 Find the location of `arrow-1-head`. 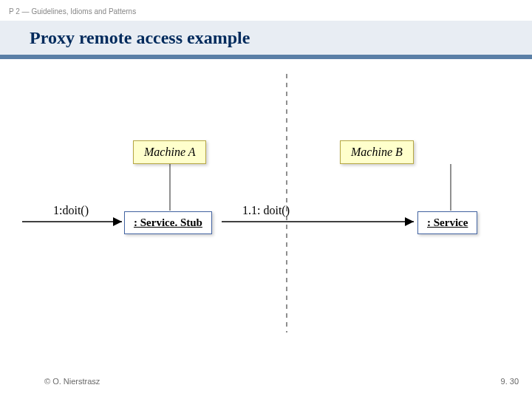

arrow-1-head is located at coordinates (117, 222).